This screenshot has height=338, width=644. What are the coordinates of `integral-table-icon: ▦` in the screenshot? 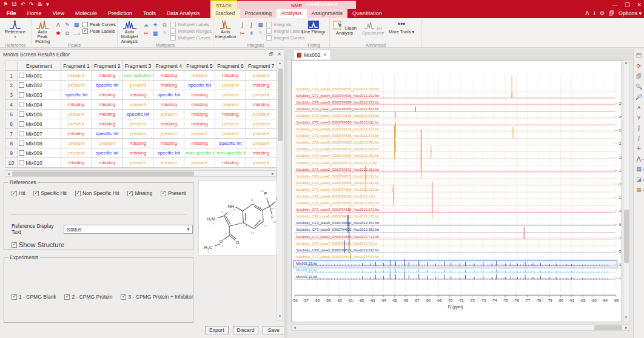 It's located at (260, 25).